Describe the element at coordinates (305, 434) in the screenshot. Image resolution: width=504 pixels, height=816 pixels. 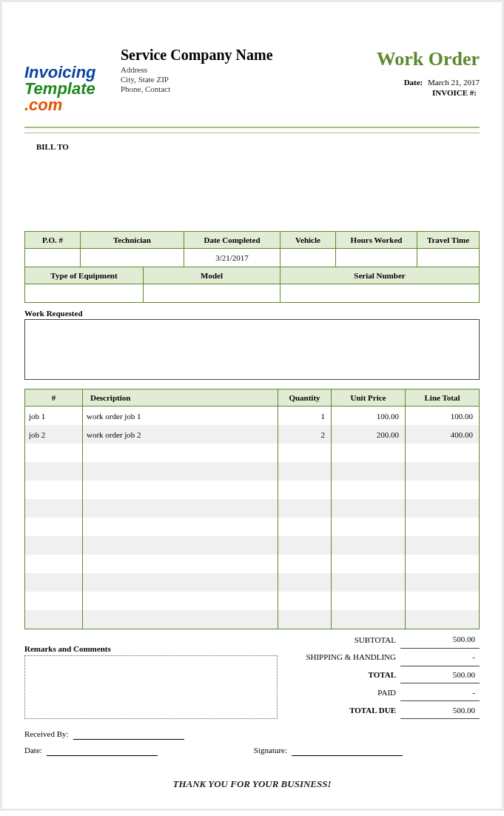
I see `item-qty: 2` at that location.